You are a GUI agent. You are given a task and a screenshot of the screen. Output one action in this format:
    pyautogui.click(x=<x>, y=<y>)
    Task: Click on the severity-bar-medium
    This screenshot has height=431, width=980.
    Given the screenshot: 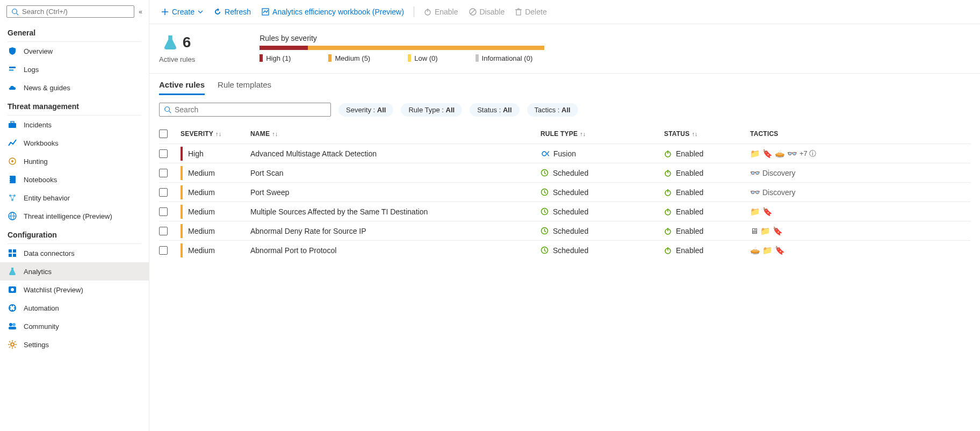 What is the action you would take?
    pyautogui.click(x=426, y=48)
    